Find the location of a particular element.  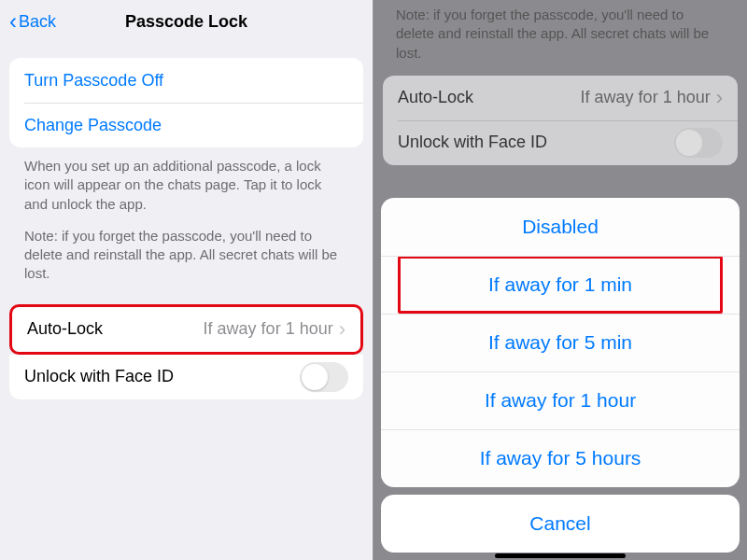

underlay-autolock-label: Auto-Lock is located at coordinates (435, 97).